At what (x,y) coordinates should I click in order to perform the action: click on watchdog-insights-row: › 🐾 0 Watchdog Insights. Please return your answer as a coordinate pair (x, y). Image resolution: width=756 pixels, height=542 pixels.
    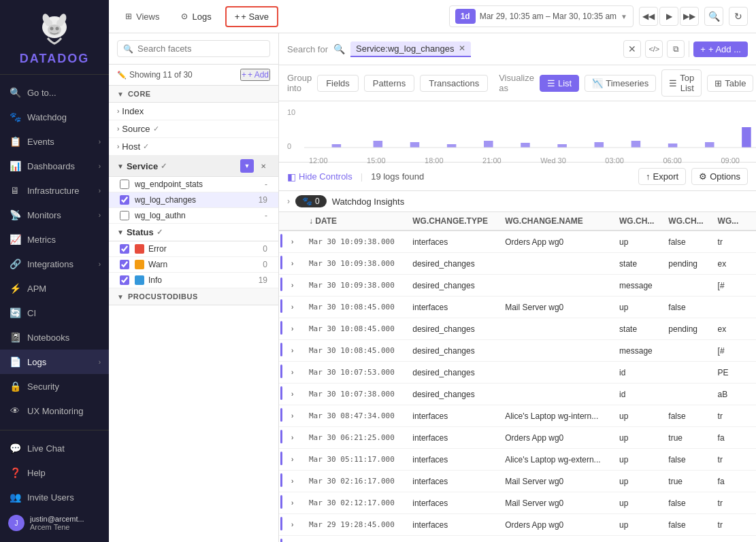
    Looking at the image, I should click on (517, 201).